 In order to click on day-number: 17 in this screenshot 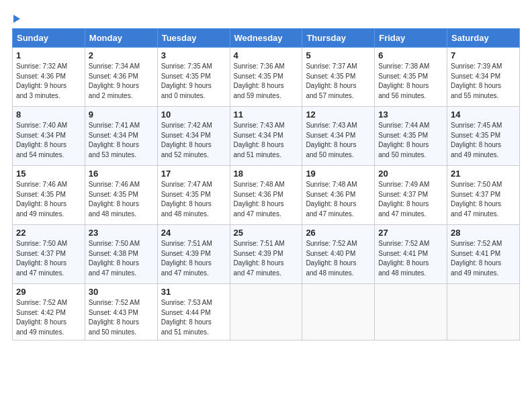, I will do `click(193, 173)`.